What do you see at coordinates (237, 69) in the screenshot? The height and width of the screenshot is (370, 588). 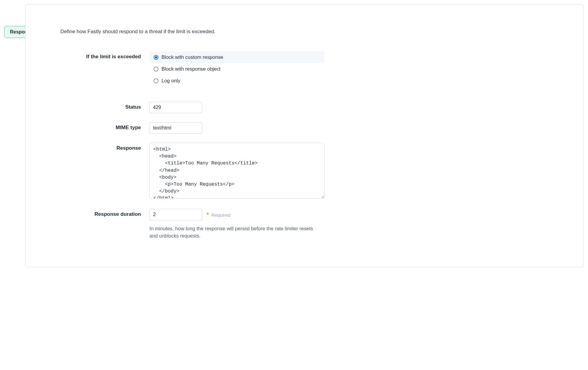 I see `limit-exceeded-options: Block with custom response Block with re…` at bounding box center [237, 69].